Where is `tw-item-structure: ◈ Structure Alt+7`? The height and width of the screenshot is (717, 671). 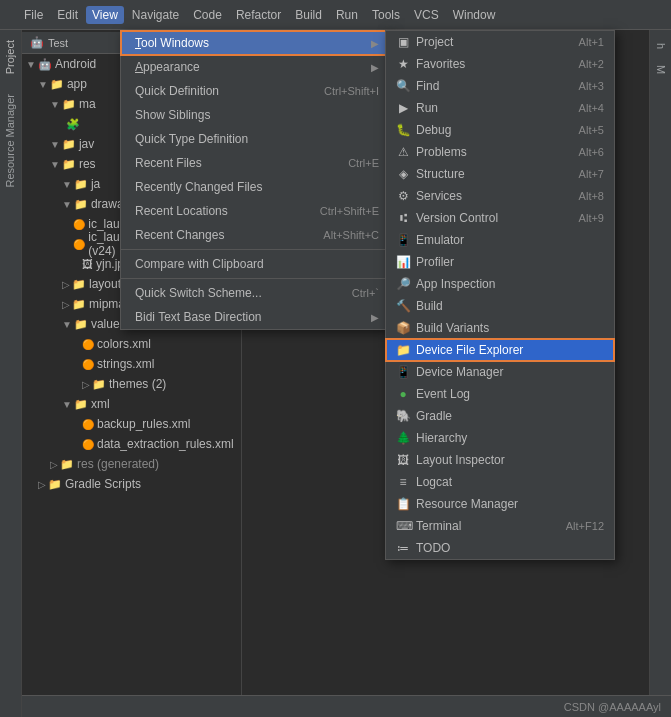
tw-item-structure: ◈ Structure Alt+7 is located at coordinates (500, 174).